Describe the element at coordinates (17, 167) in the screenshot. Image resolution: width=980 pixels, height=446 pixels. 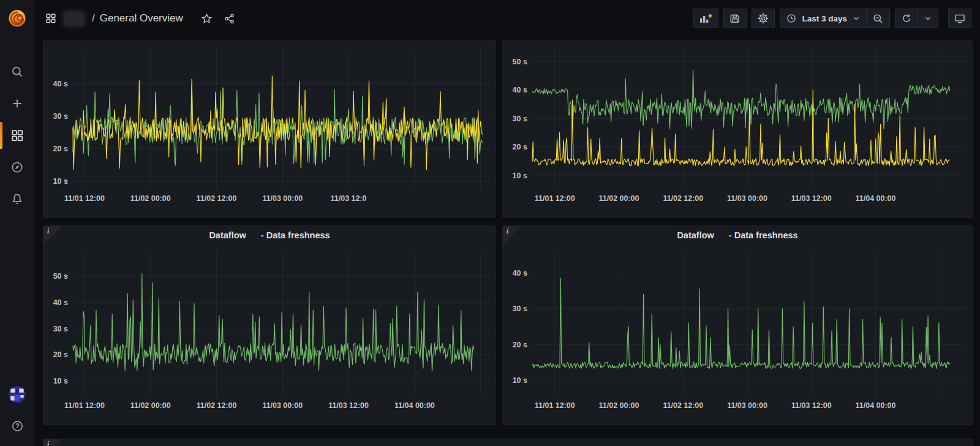
I see `compass-icon` at that location.